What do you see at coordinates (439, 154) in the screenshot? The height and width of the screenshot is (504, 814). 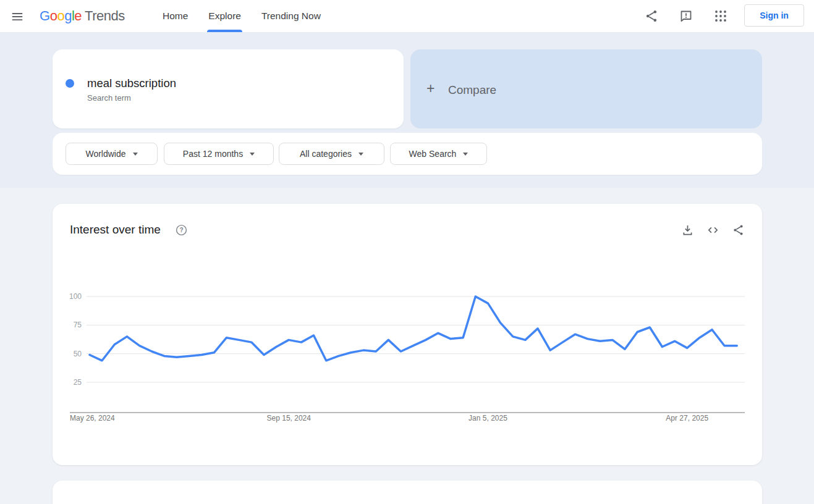 I see `search-type-filter-dropdown: Web Search` at bounding box center [439, 154].